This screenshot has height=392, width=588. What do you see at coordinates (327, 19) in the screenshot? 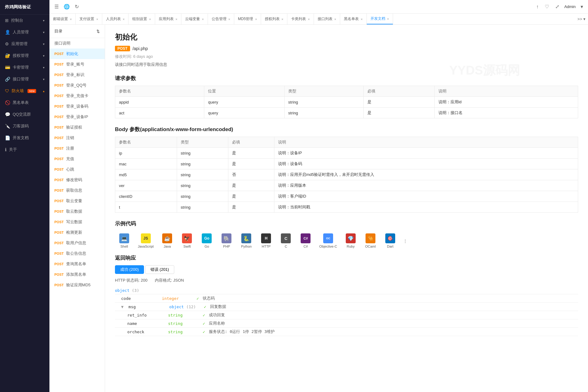
I see `tab-apilist: 接口列表 ×` at bounding box center [327, 19].